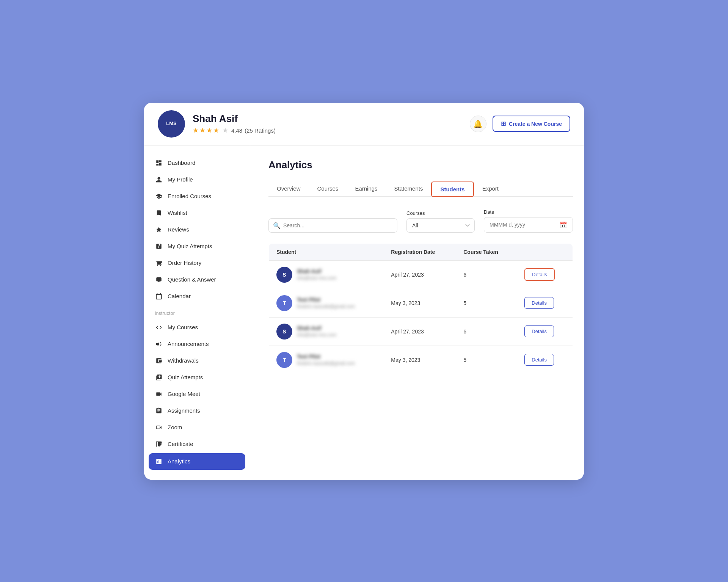 The image size is (728, 582). I want to click on courses-select: All, so click(441, 225).